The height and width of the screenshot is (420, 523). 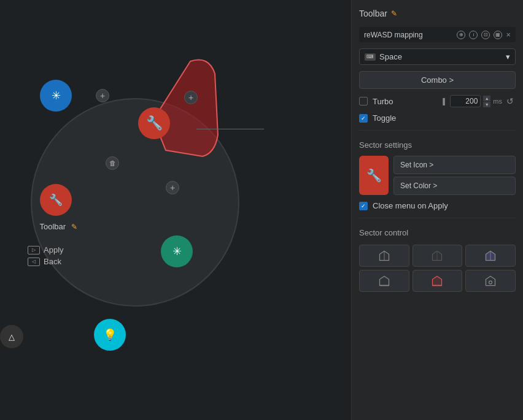 I want to click on mapping-icons-area: ⊕ i ⊡ ▦ ×, so click(x=484, y=34).